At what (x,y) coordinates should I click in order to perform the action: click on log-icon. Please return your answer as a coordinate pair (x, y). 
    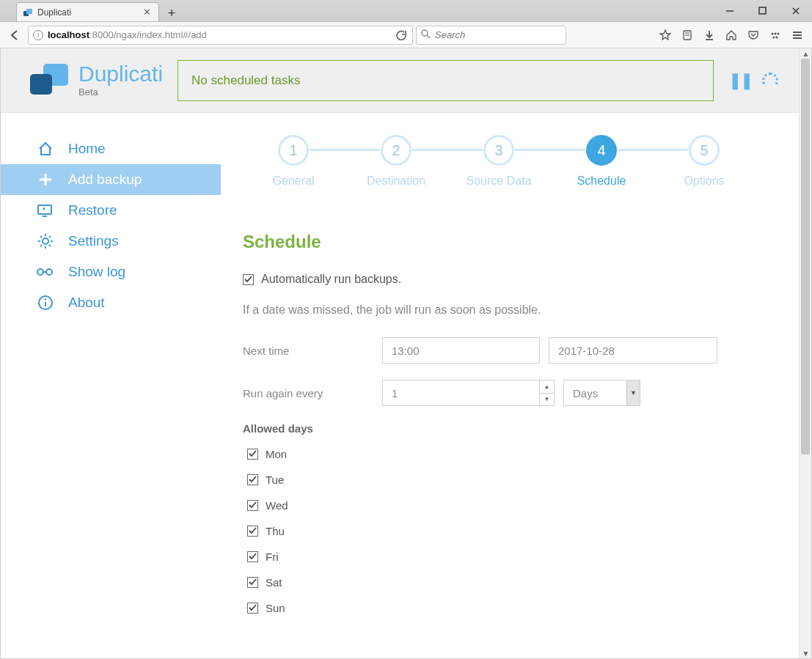
    Looking at the image, I should click on (45, 272).